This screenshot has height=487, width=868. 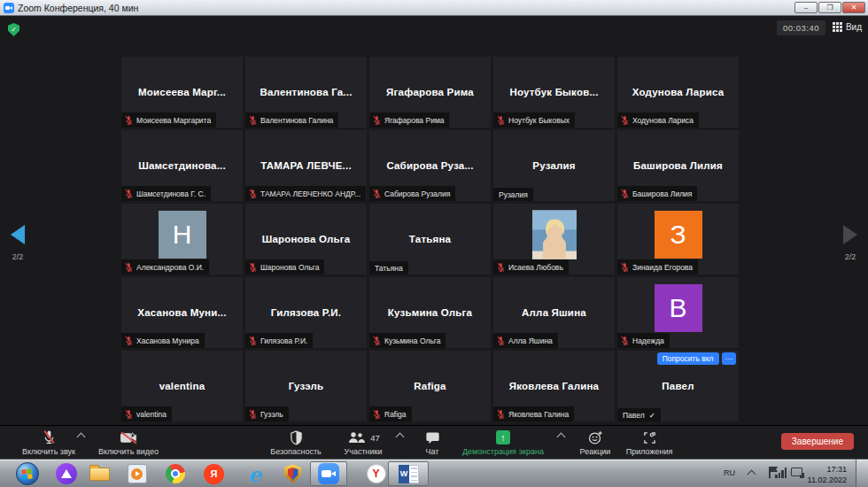 What do you see at coordinates (182, 92) in the screenshot?
I see `participant-tile: Моисеева Марг... Моисеева Маргарита` at bounding box center [182, 92].